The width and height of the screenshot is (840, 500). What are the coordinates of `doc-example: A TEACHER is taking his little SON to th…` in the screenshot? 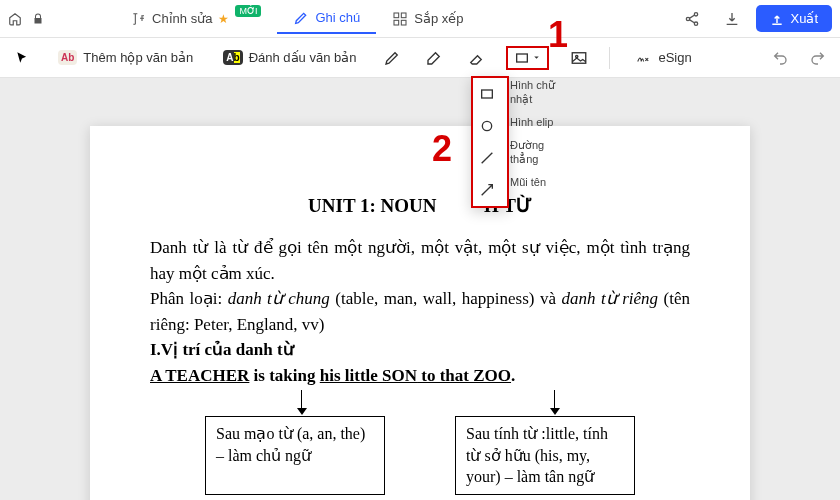 It's located at (420, 376).